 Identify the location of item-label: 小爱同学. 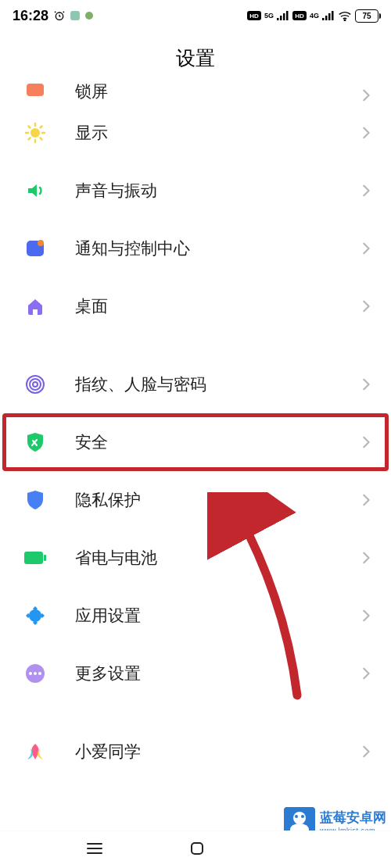
(218, 752).